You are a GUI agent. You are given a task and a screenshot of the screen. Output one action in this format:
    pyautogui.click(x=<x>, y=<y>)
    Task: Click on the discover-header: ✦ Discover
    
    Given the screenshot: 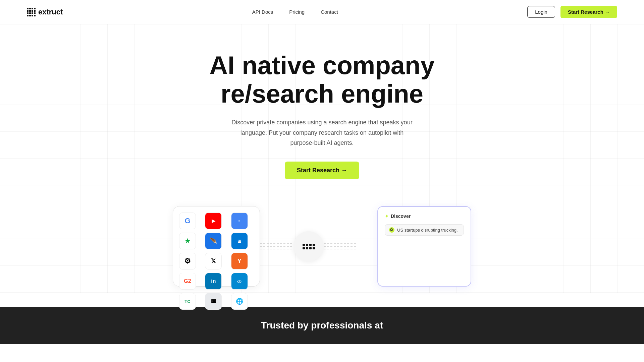 What is the action you would take?
    pyautogui.click(x=424, y=216)
    